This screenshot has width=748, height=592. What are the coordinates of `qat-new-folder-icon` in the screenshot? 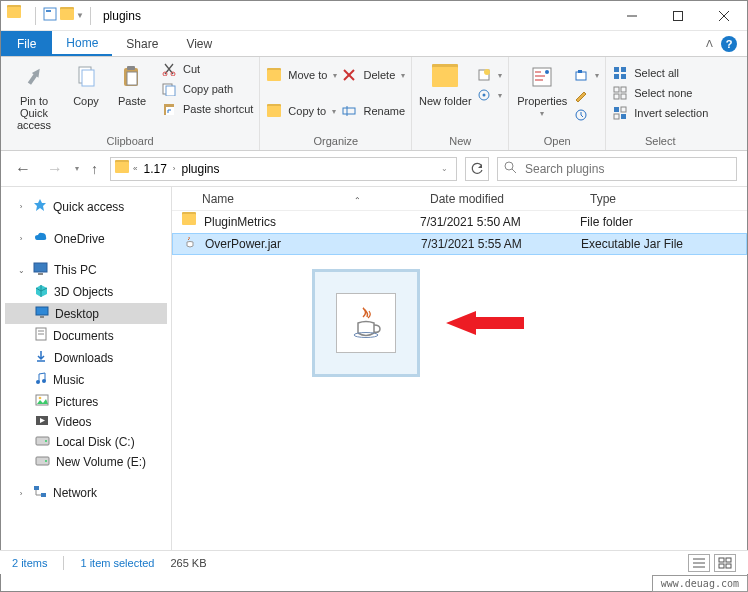 It's located at (67, 16).